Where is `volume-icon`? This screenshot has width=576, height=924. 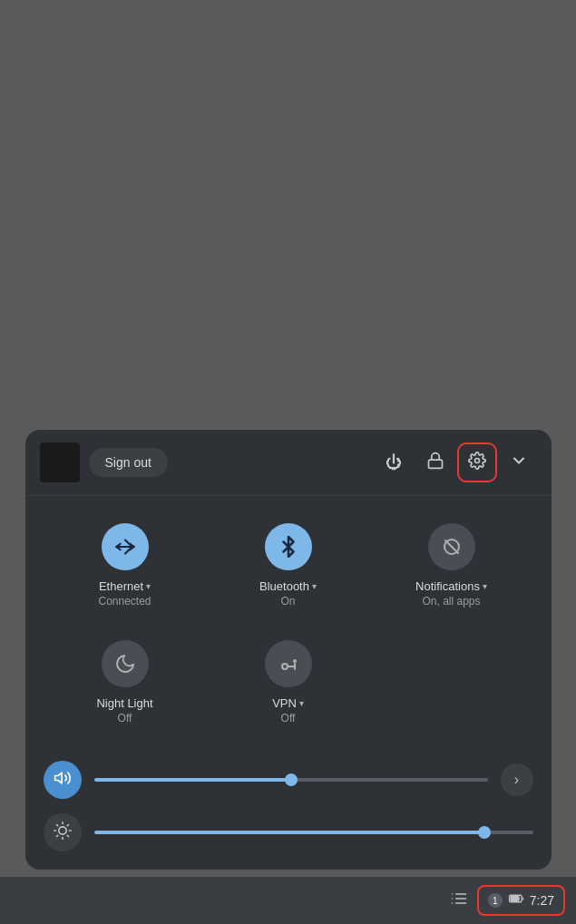 volume-icon is located at coordinates (63, 780).